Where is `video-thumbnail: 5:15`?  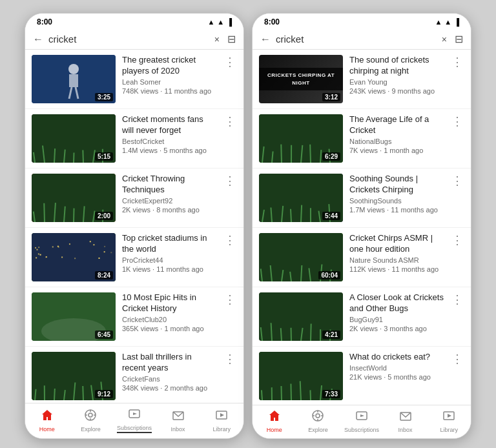
video-thumbnail: 5:15 is located at coordinates (74, 138).